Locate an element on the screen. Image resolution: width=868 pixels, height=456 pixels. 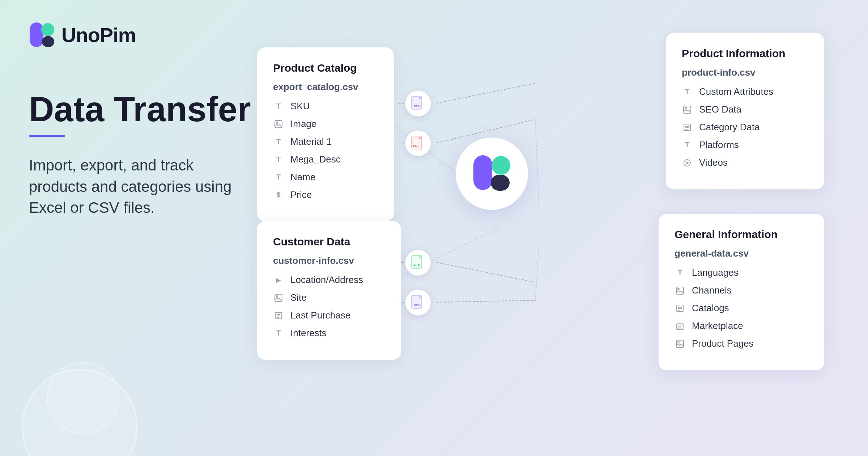
general-info-title: General Information is located at coordinates (741, 235).